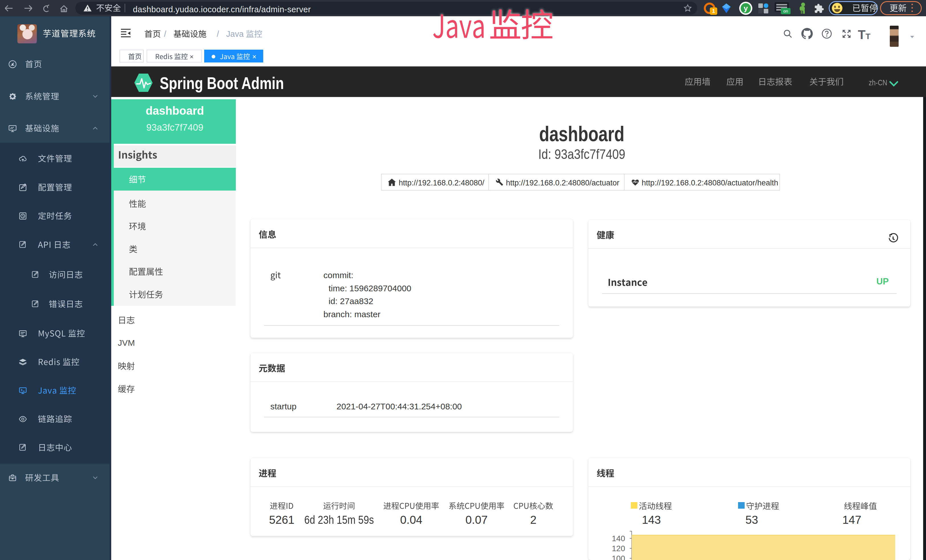 The height and width of the screenshot is (560, 926). Describe the element at coordinates (619, 557) in the screenshot. I see `svg-text: 100` at that location.